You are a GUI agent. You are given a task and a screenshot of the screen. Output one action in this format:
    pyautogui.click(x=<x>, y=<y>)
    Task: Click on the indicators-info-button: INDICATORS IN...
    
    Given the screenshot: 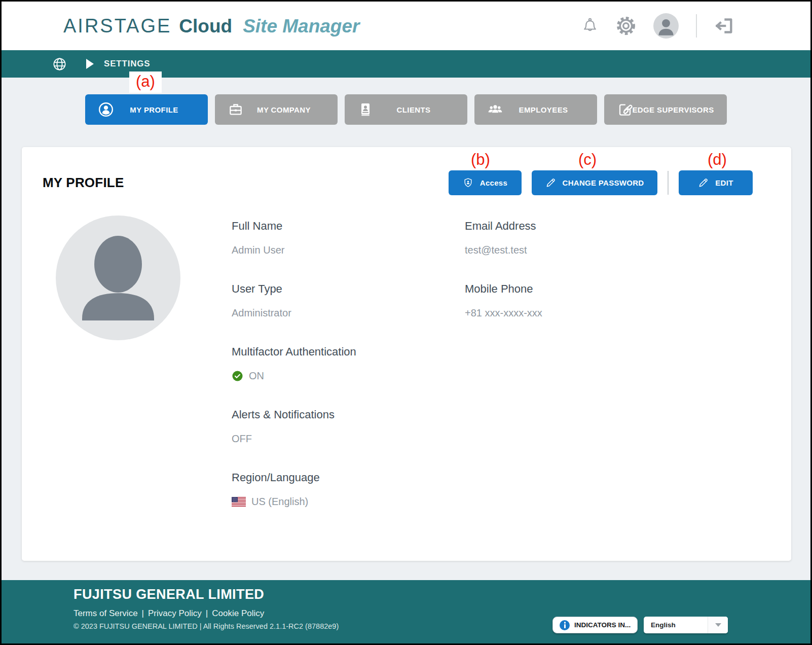 What is the action you would take?
    pyautogui.click(x=595, y=625)
    